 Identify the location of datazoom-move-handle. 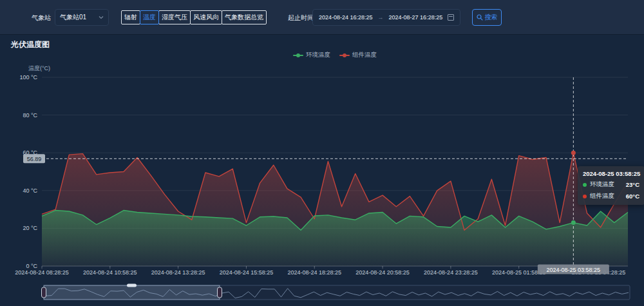
(131, 286).